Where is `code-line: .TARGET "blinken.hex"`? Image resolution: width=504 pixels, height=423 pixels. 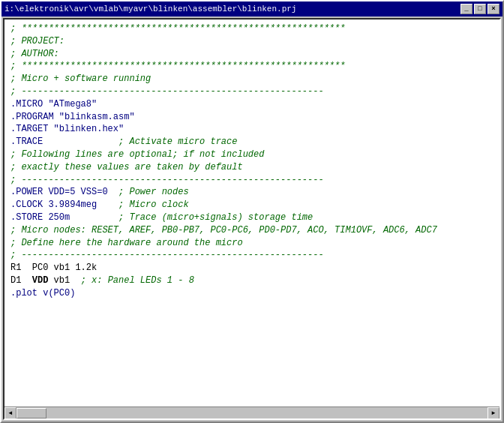
code-line: .TARGET "blinken.hex" is located at coordinates (252, 129).